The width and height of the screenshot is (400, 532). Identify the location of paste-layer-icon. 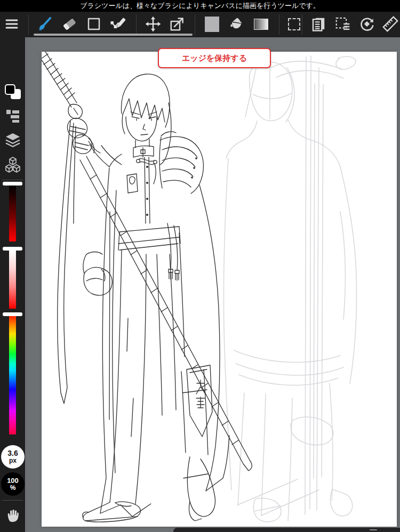
(343, 24).